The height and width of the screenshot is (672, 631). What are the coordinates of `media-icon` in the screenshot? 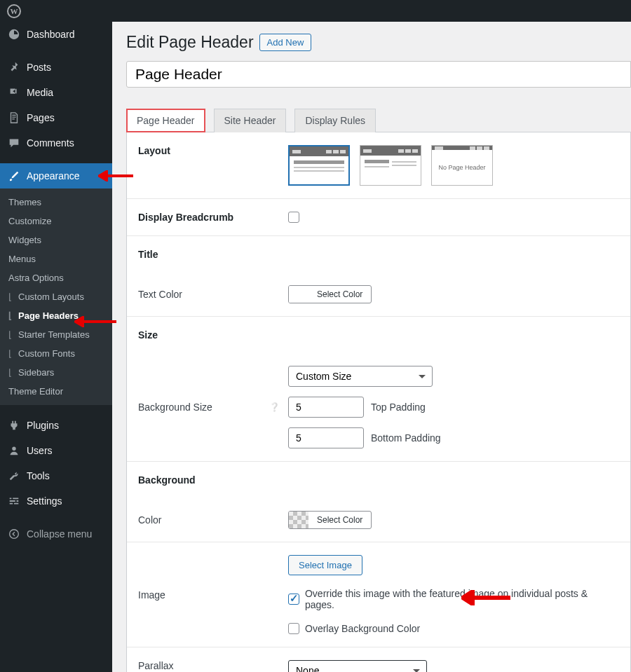 It's located at (14, 92).